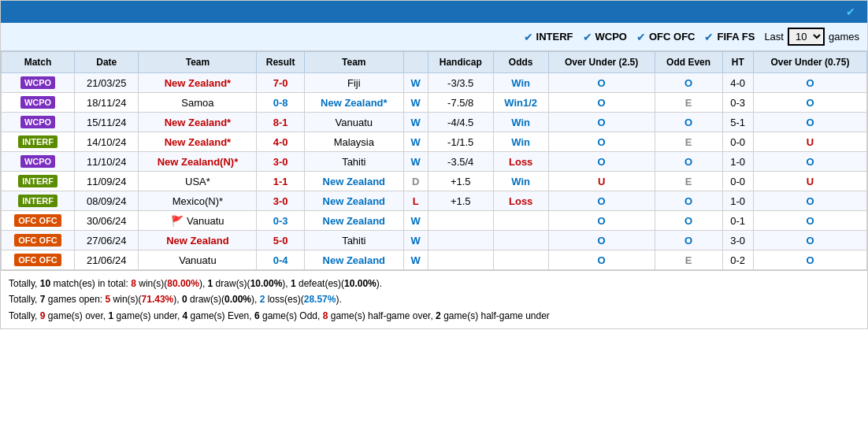  Describe the element at coordinates (198, 202) in the screenshot. I see `team1-name: Mexico(N)*` at that location.